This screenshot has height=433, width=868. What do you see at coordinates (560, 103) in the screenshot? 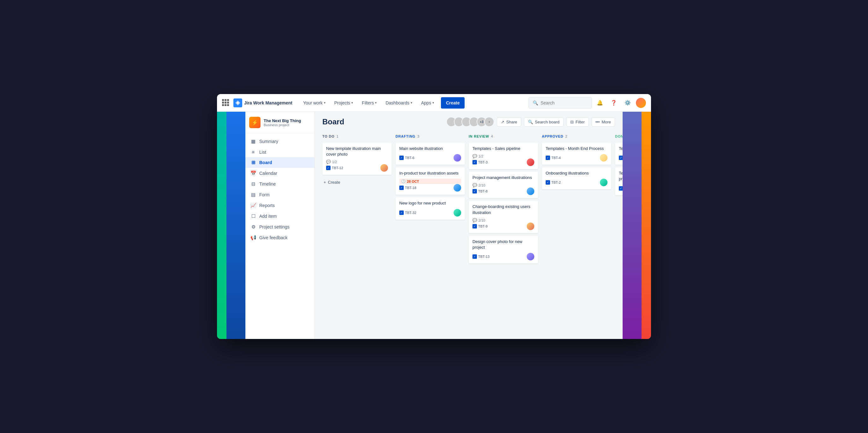
I see `global-search: 🔍` at bounding box center [560, 103].